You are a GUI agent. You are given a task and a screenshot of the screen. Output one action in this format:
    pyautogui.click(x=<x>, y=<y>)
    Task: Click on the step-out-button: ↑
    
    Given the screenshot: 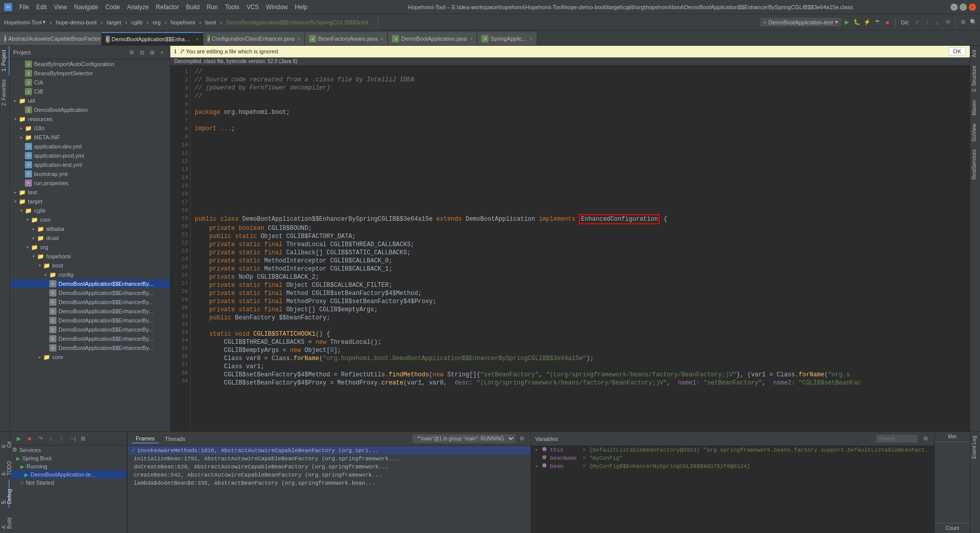 What is the action you would take?
    pyautogui.click(x=62, y=438)
    